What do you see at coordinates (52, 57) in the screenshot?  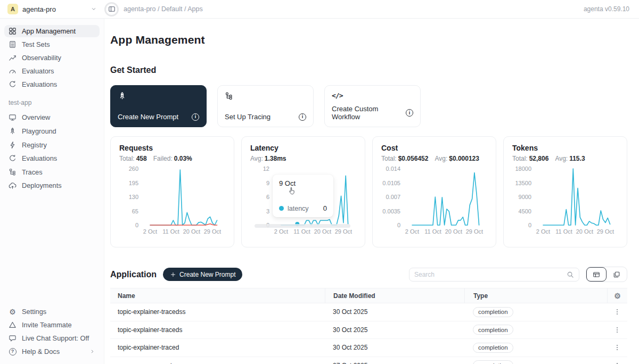 I see `sidebar-item-observability: Observability` at bounding box center [52, 57].